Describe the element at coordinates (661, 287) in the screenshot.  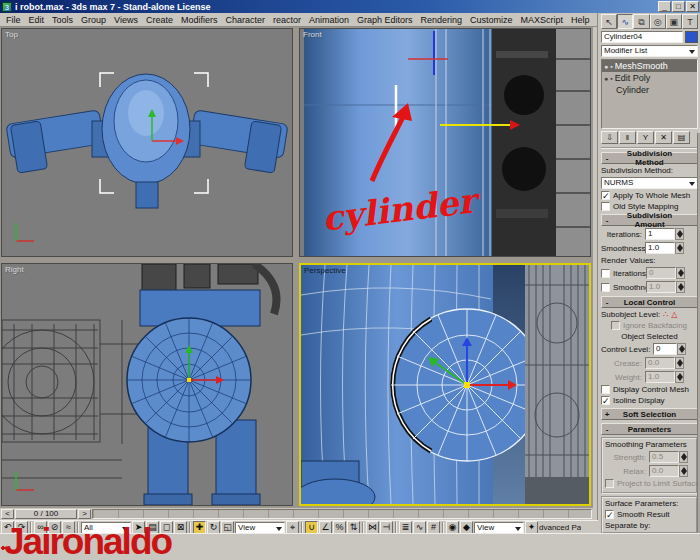
I see `render-smoothness-field: 1.0` at that location.